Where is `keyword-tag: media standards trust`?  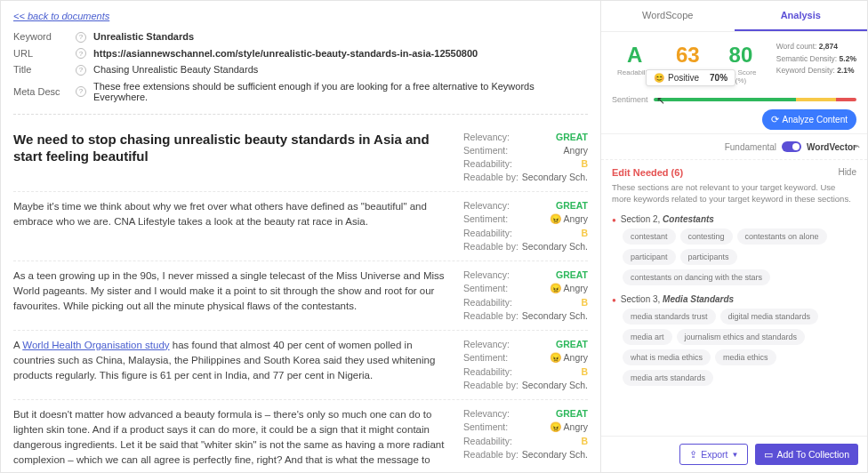
keyword-tag: media standards trust is located at coordinates (669, 317).